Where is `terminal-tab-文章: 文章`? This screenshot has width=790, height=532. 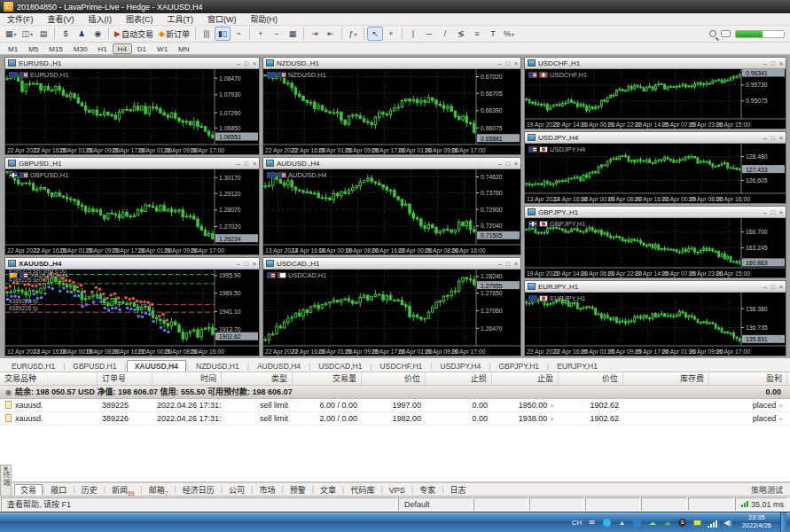
terminal-tab-文章: 文章 is located at coordinates (328, 489).